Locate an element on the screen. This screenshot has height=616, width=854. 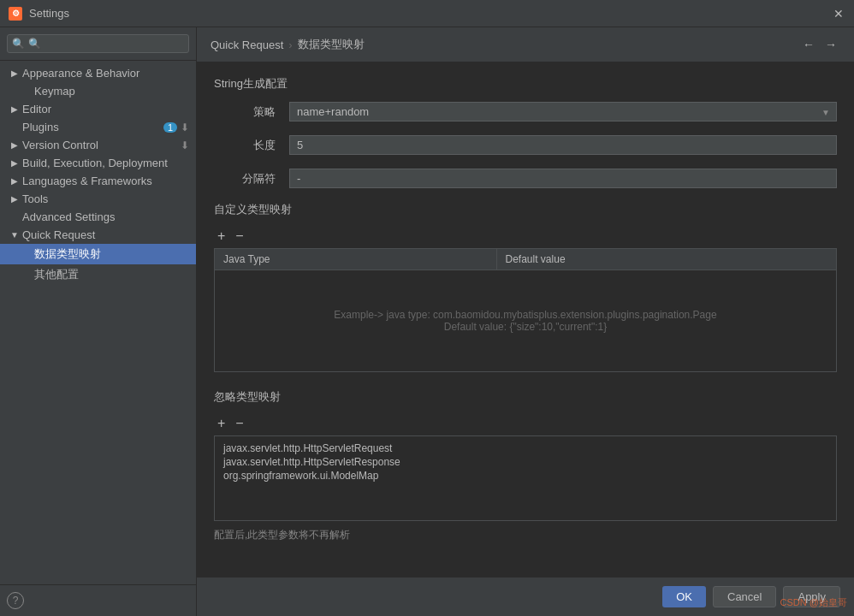
breadcrumb: Quick Request › 数据类型映射 is located at coordinates (505, 44).